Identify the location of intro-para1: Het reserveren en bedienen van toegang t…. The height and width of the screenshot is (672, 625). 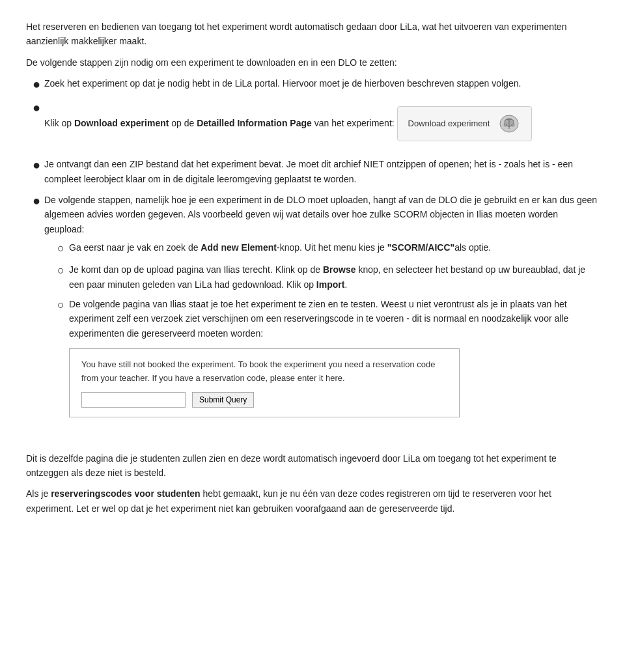
(312, 34).